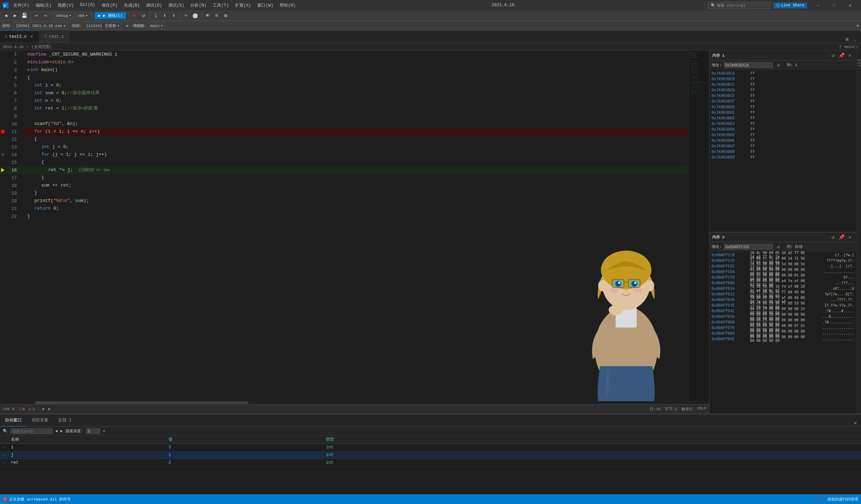 The image size is (861, 504). Describe the element at coordinates (841, 237) in the screenshot. I see `memory2-pin-button: 📌` at that location.